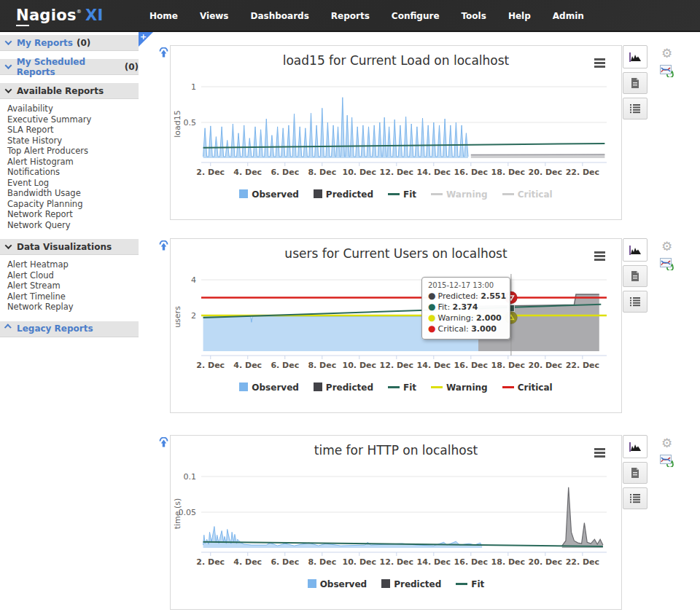 The image size is (700, 612). What do you see at coordinates (445, 307) in the screenshot?
I see `tooltip-series-name: Fit:` at bounding box center [445, 307].